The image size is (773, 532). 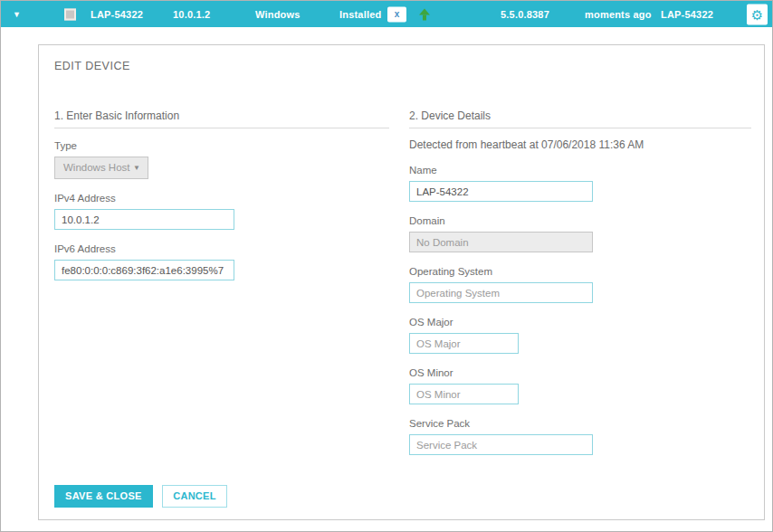 What do you see at coordinates (580, 373) in the screenshot?
I see `os-minor-label: OS Minor` at bounding box center [580, 373].